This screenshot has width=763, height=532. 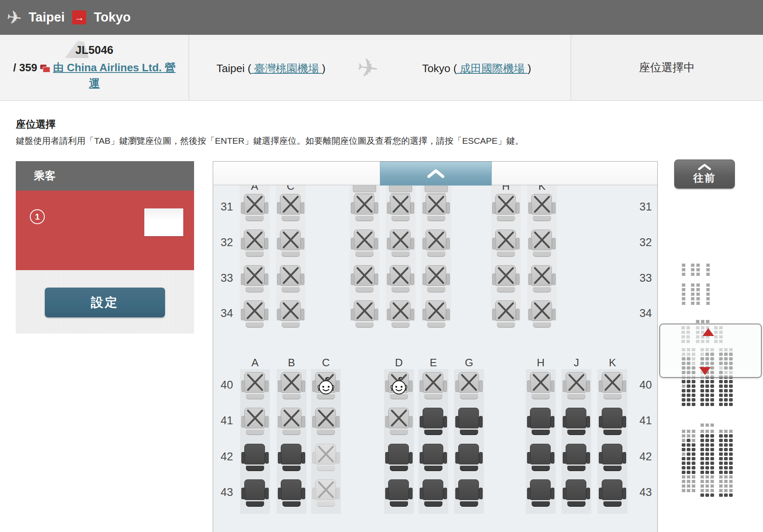 What do you see at coordinates (506, 207) in the screenshot?
I see `seat-31H` at bounding box center [506, 207].